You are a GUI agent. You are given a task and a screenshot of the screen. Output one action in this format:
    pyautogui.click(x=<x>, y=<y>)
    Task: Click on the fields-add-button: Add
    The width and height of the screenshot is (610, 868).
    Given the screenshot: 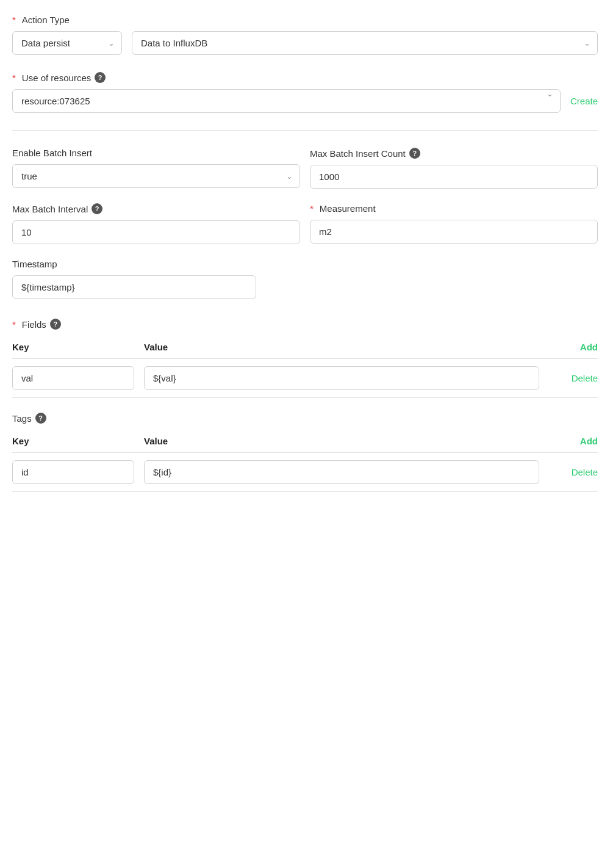 What is the action you would take?
    pyautogui.click(x=589, y=347)
    